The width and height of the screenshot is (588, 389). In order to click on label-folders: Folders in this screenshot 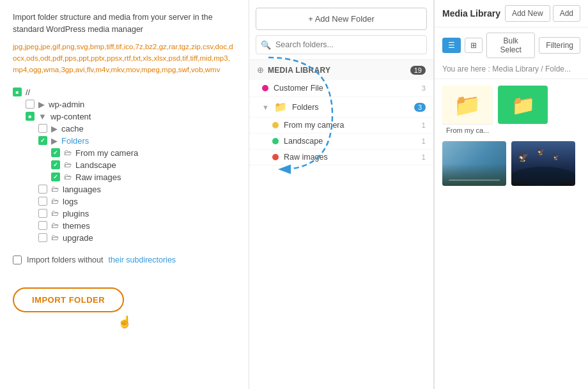, I will do `click(75, 141)`.